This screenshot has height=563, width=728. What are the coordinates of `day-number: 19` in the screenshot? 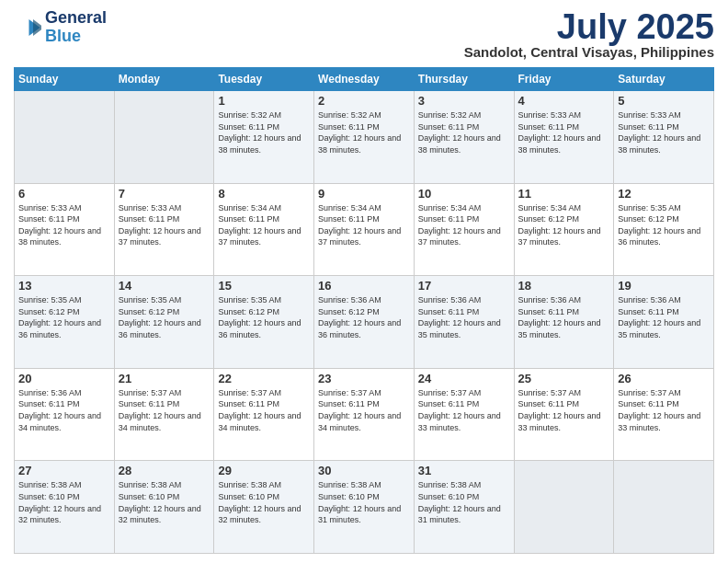 It's located at (664, 285).